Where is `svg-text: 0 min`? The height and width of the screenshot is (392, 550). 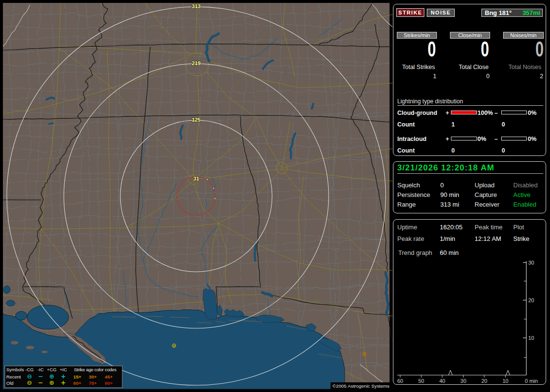 svg-text: 0 min is located at coordinates (532, 381).